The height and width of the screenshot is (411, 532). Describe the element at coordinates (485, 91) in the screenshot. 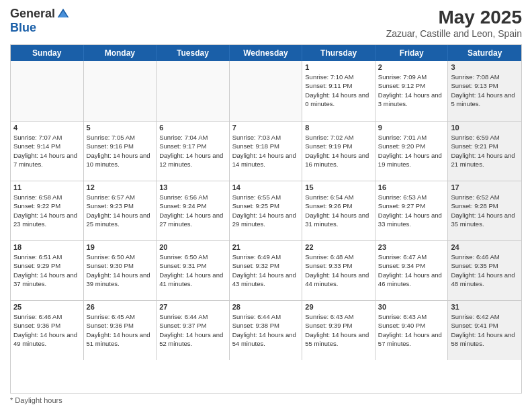

I see `cal-cell: 3 Sunrise: 7:08 AMSunset: 9:13 PMDayligh…` at that location.